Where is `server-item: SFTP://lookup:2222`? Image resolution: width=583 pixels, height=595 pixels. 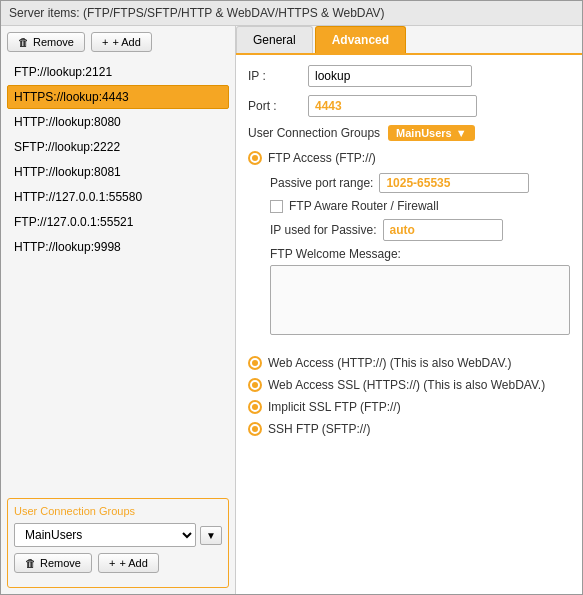 server-item: SFTP://lookup:2222 is located at coordinates (118, 147).